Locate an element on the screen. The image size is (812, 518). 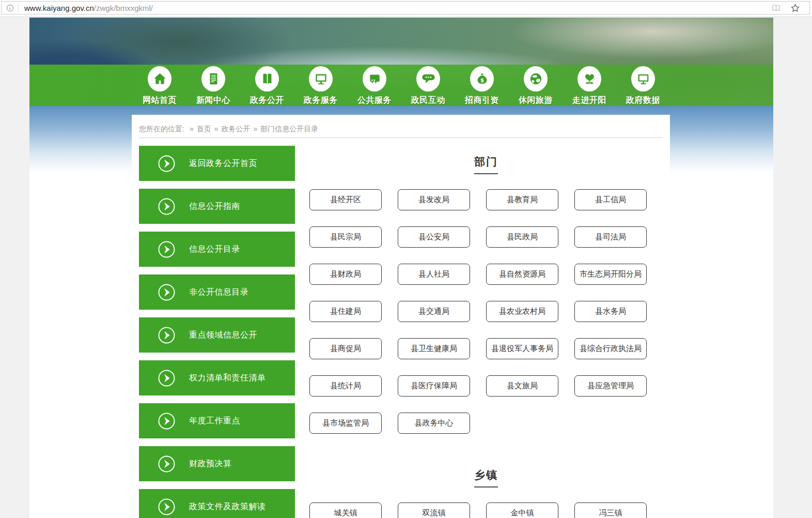
township-button: 冯三镇 is located at coordinates (611, 510).